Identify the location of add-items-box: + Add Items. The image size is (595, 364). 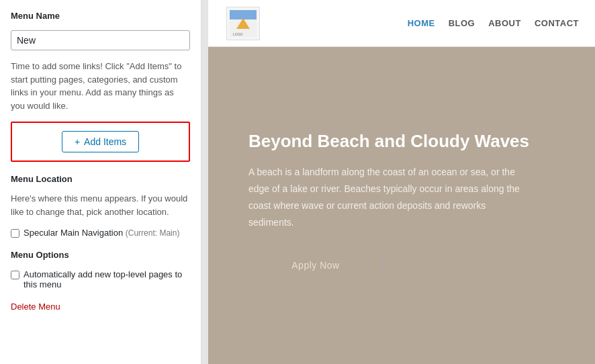
(101, 142).